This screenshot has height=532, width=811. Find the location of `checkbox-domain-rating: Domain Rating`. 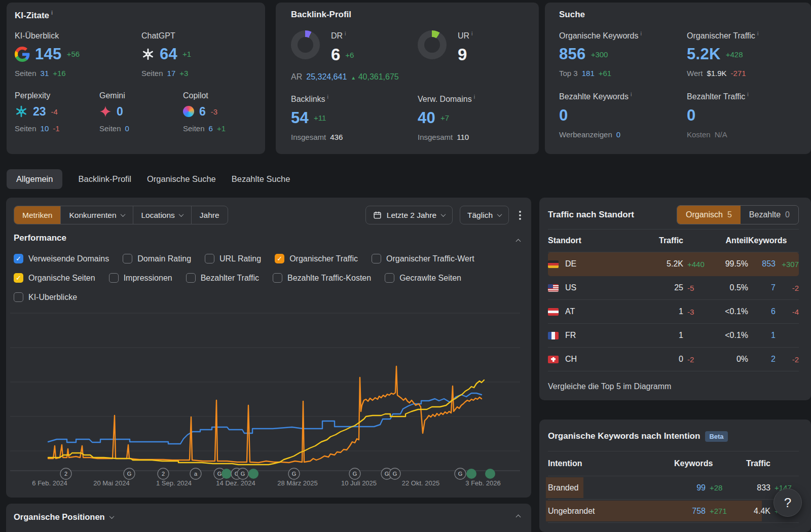

checkbox-domain-rating: Domain Rating is located at coordinates (157, 258).